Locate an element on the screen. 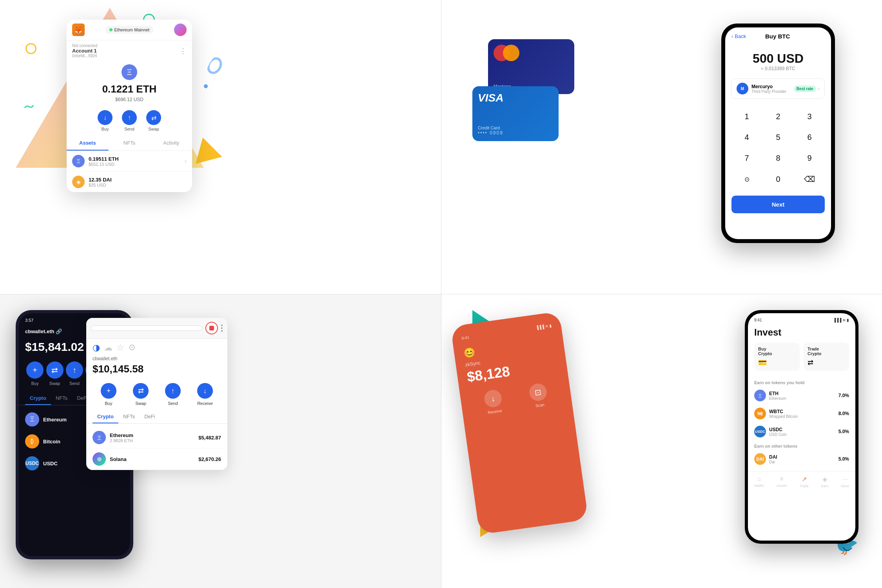 The width and height of the screenshot is (882, 588). bo-tab-crypto: Crypto is located at coordinates (105, 417).